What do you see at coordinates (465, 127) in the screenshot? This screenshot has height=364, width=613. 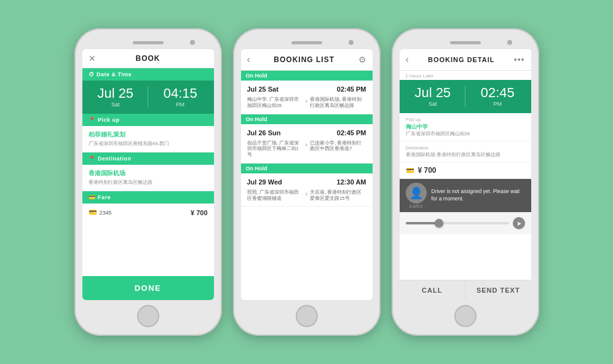 I see `detail-pickup-main: 梅山中学` at bounding box center [465, 127].